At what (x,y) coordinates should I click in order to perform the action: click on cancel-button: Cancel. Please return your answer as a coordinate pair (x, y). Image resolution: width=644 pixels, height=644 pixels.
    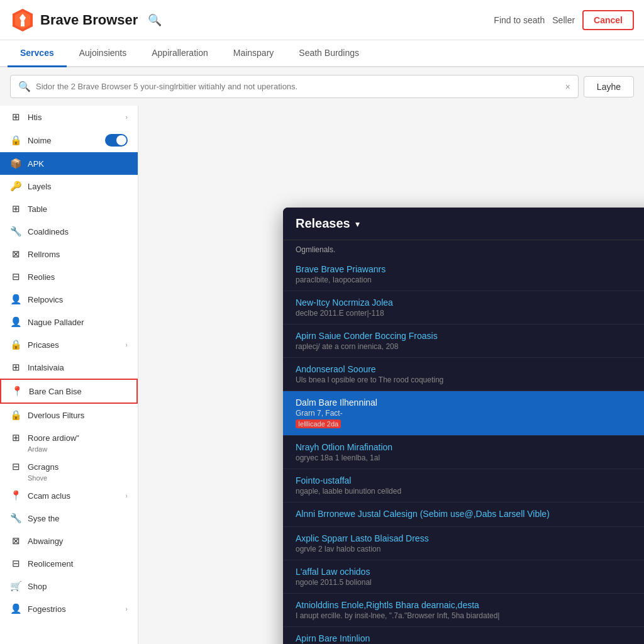
    Looking at the image, I should click on (608, 20).